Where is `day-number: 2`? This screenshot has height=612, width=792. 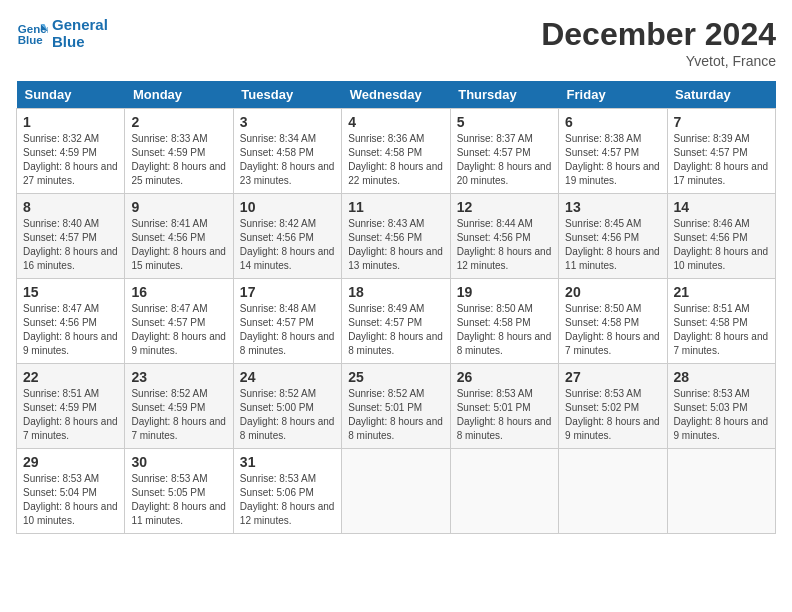
day-number: 2 is located at coordinates (178, 122).